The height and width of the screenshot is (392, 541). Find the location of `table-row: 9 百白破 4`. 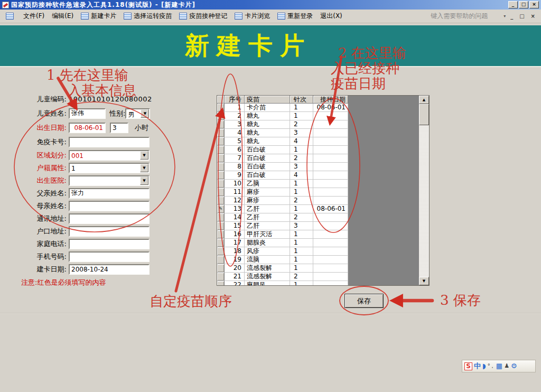

table-row: 9 百白破 4 is located at coordinates (283, 175).